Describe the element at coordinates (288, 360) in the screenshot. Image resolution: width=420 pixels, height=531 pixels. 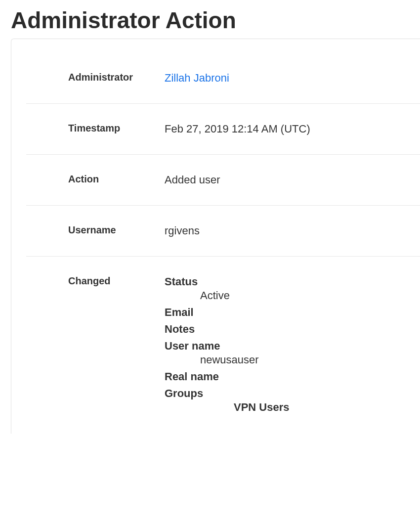
I see `changed-user-name-value: newusauser` at that location.